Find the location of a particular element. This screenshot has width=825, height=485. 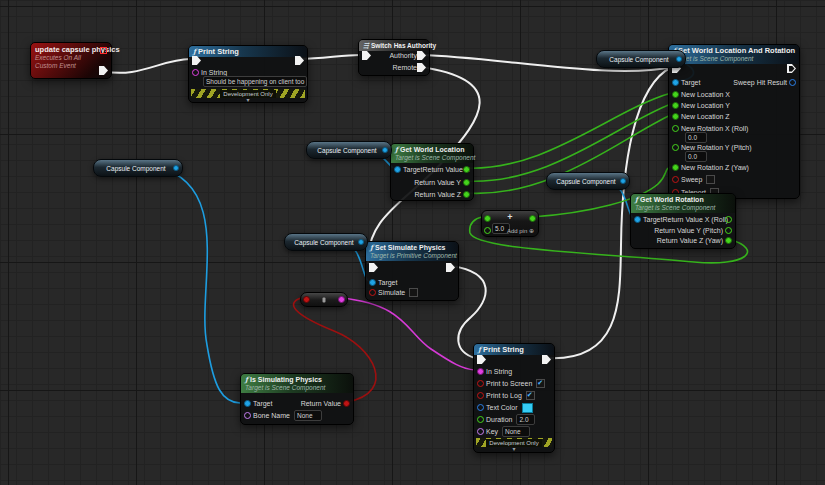

wire-obj-capsule-to-issimulating-target is located at coordinates (198, 285).